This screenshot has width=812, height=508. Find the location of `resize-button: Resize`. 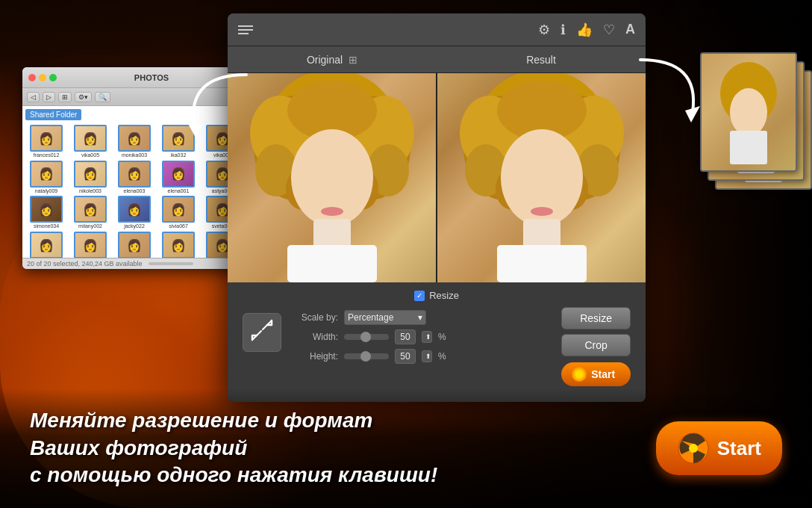

resize-button: Resize is located at coordinates (596, 318).